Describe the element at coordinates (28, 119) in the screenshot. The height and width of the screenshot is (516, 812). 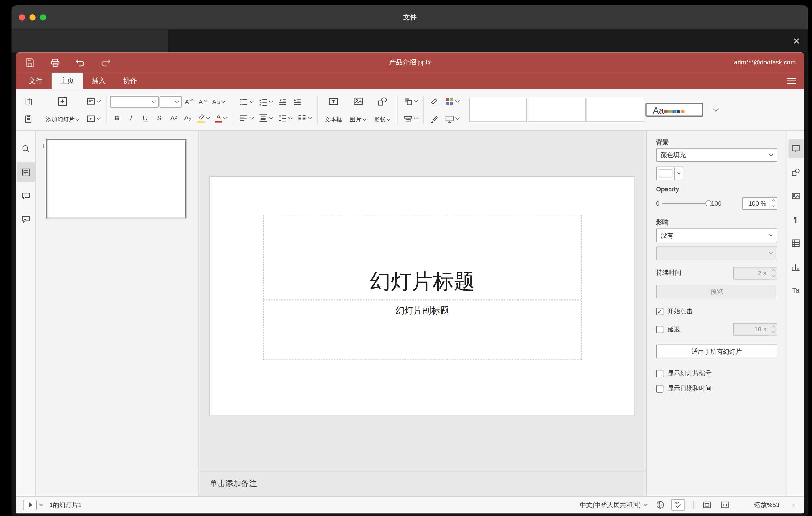
I see `paste-button` at that location.